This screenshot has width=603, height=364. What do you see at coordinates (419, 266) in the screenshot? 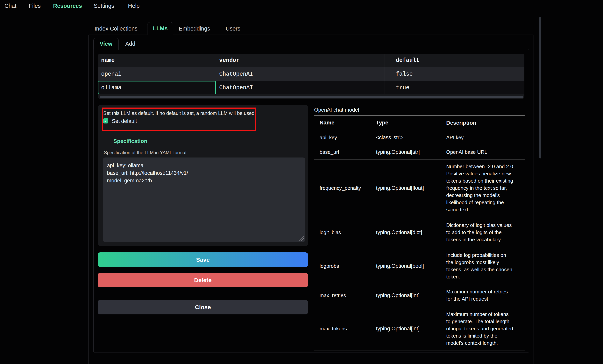
I see `table-row: logprobs typing.Optional[bool] Include l…` at bounding box center [419, 266].